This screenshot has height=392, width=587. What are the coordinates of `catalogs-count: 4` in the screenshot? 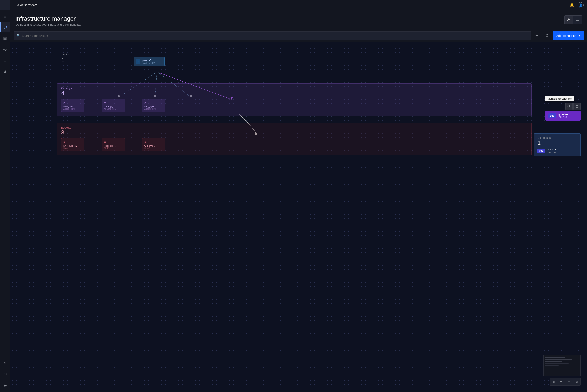 It's located at (294, 93).